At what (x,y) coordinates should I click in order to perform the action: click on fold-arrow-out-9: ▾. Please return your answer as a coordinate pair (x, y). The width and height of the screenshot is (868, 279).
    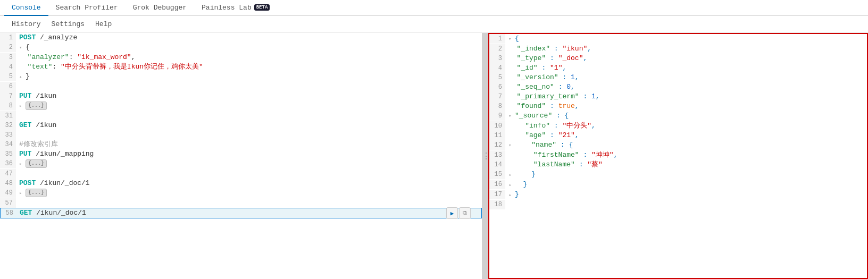
    Looking at the image, I should click on (511, 116).